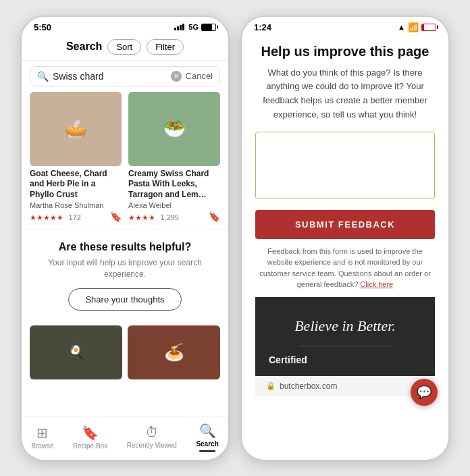 The width and height of the screenshot is (470, 476). I want to click on nav-search-label: Search, so click(207, 444).